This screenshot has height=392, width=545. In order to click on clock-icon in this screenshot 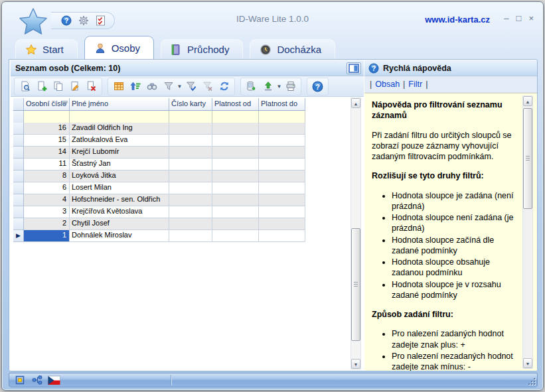, I will do `click(266, 50)`.